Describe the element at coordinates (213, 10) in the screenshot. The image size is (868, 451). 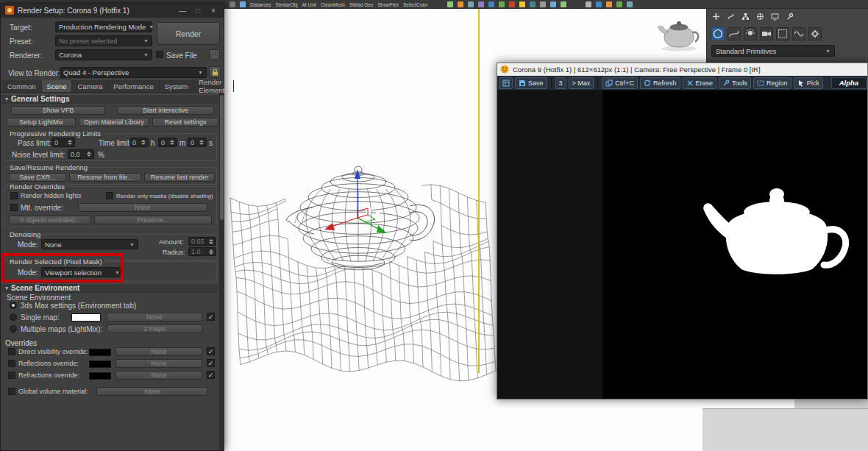
I see `close-button: ×` at that location.